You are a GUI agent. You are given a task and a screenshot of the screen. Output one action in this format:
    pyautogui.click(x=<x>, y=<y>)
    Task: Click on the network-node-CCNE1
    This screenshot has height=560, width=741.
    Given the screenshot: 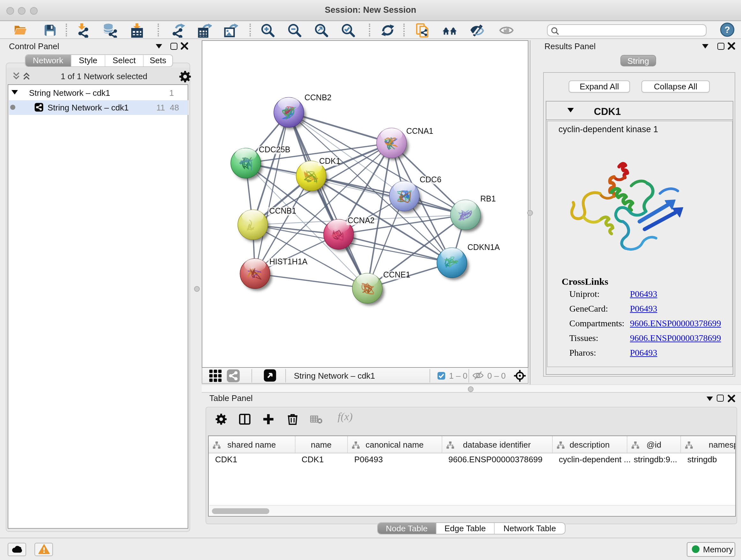 What is the action you would take?
    pyautogui.click(x=368, y=289)
    